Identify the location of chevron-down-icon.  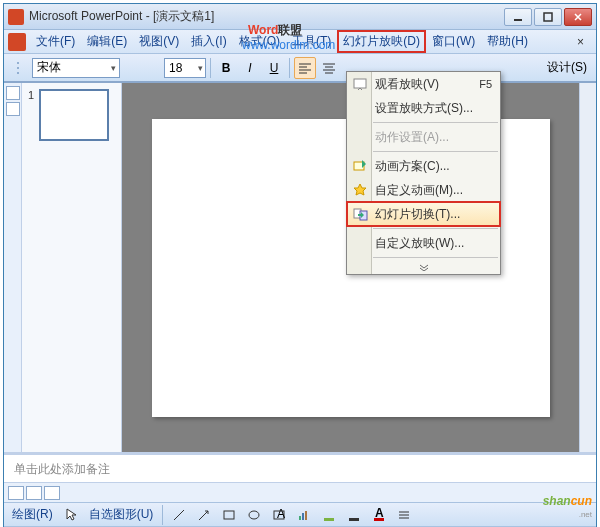
(424, 267).